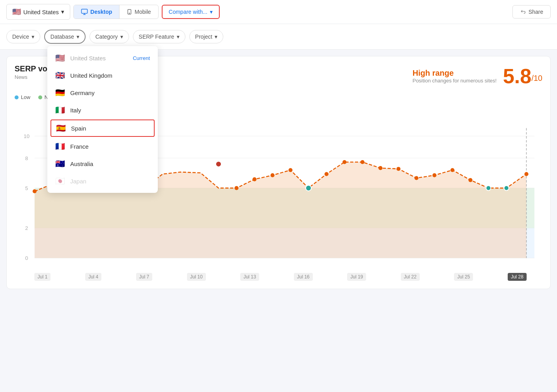 This screenshot has height=392, width=557. I want to click on dropdown-item-jp: 🇯🇵 Japan, so click(103, 181).